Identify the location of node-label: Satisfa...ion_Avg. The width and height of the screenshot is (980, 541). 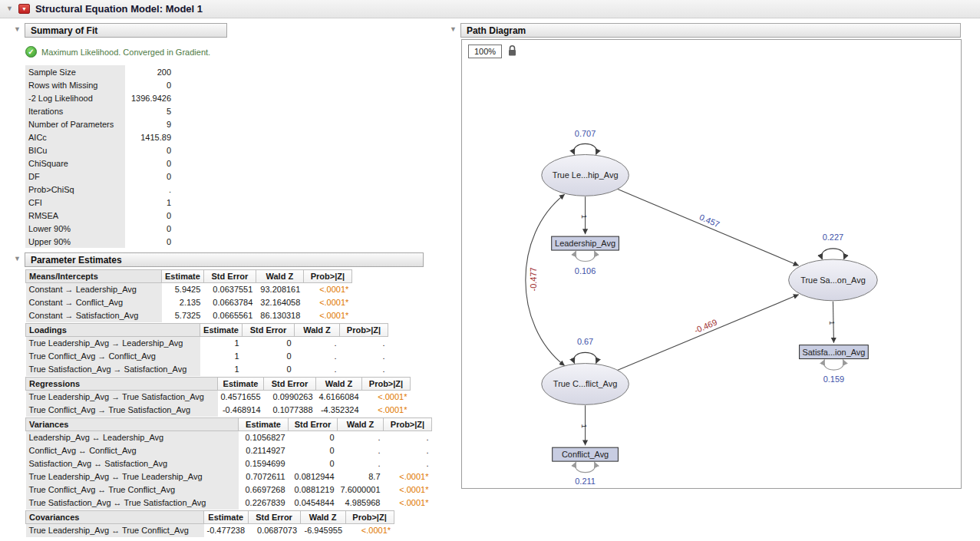
(833, 352).